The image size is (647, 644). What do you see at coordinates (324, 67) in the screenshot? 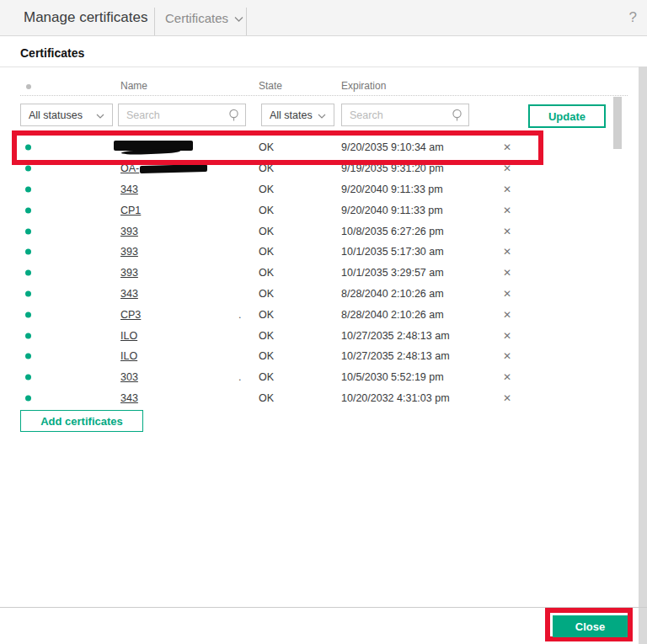
I see `heading-divider` at bounding box center [324, 67].